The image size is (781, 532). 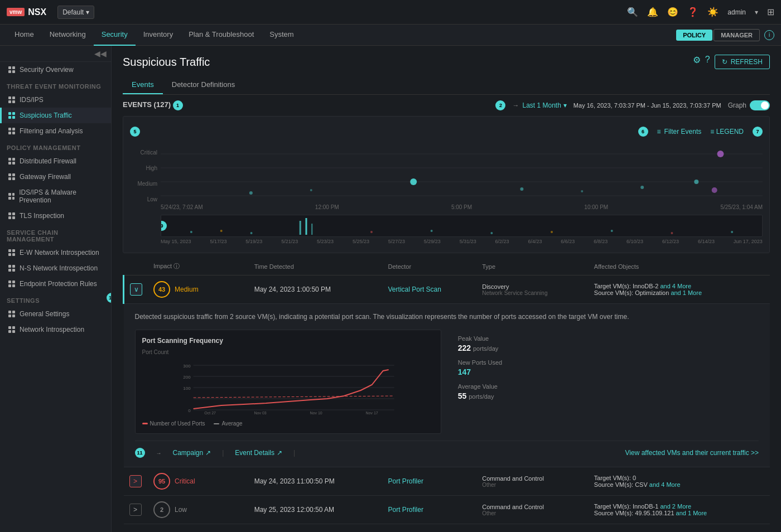 I want to click on apps-grid-icon: ⊞, so click(x=771, y=12).